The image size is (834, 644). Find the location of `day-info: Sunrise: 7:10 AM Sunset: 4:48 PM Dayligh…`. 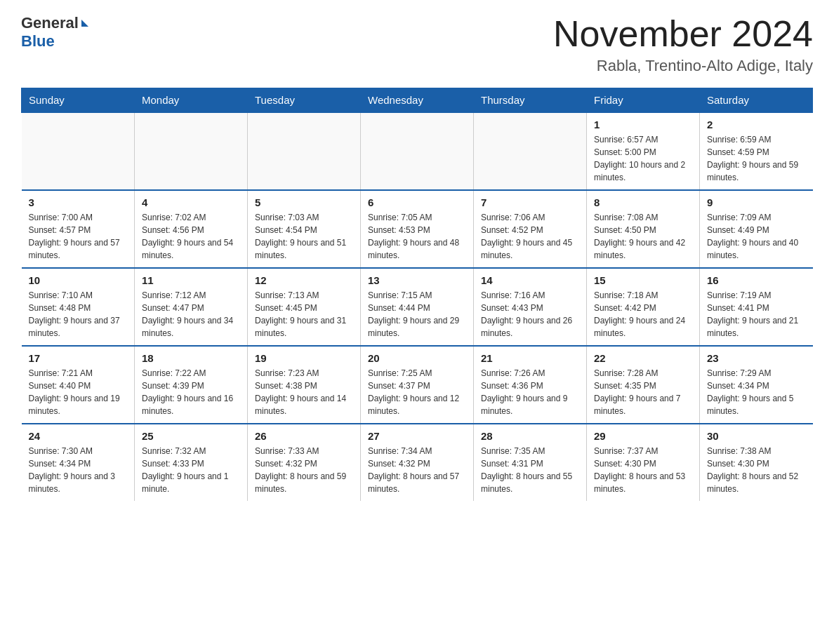

day-info: Sunrise: 7:10 AM Sunset: 4:48 PM Dayligh… is located at coordinates (79, 314).